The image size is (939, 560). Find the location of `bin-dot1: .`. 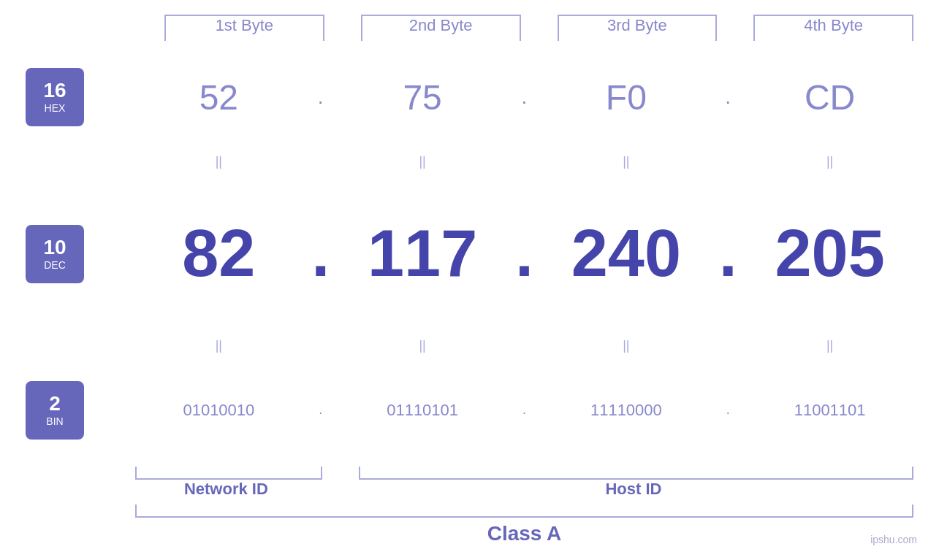

bin-dot1: . is located at coordinates (321, 410).